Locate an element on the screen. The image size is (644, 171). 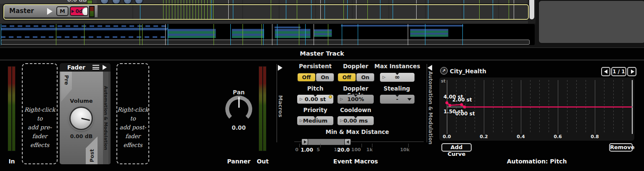
curve-pager: 1 / 1 is located at coordinates (619, 72).